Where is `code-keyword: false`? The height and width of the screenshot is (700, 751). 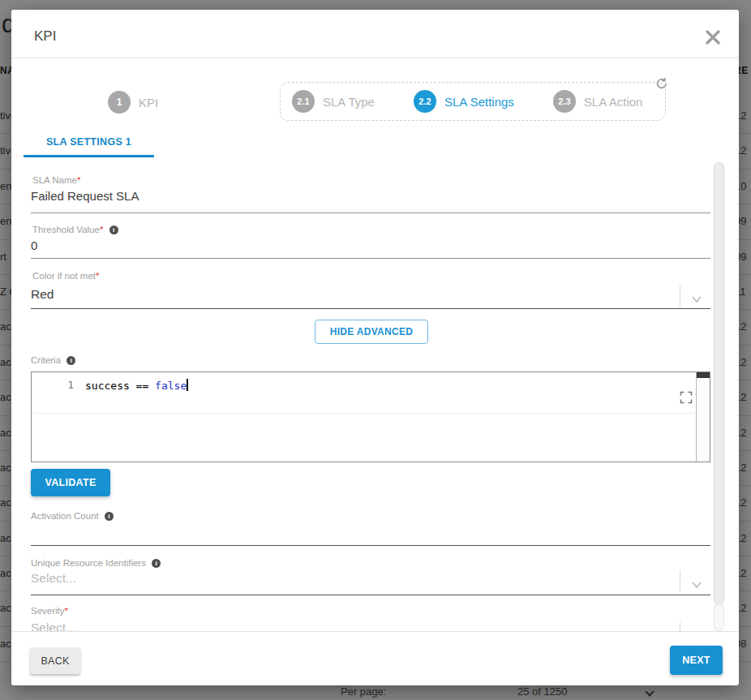 code-keyword: false is located at coordinates (170, 386).